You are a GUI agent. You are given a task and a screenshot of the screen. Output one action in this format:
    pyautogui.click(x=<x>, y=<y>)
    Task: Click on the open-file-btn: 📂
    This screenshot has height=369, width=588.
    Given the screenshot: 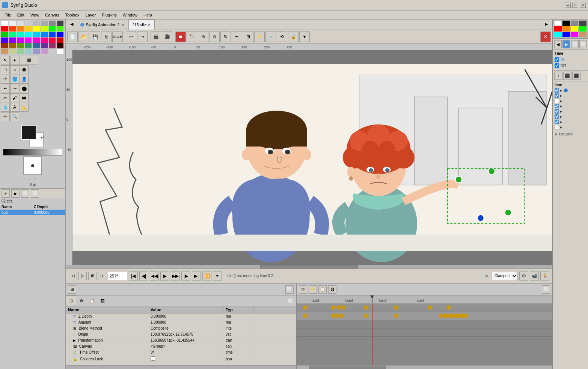 What is the action you would take?
    pyautogui.click(x=84, y=37)
    